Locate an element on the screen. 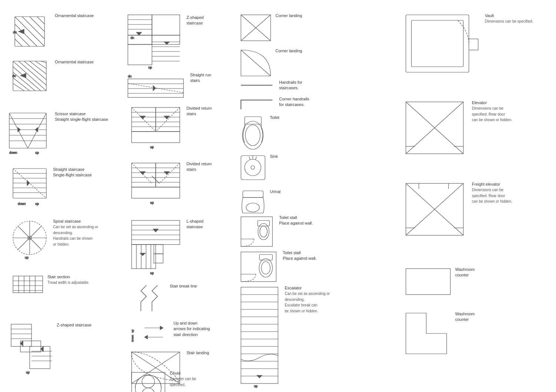  escalator-label: Escalator Can be set as ascending or des… is located at coordinates (307, 299).